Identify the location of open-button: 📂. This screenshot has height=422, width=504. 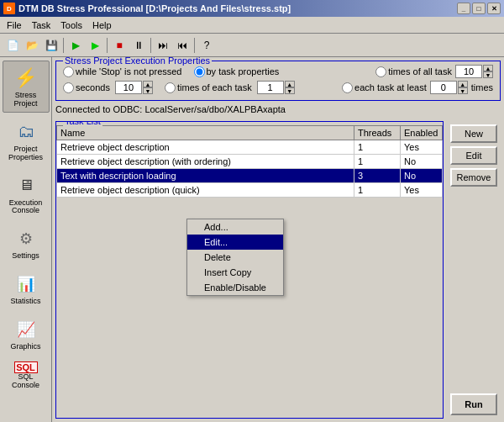
(32, 45).